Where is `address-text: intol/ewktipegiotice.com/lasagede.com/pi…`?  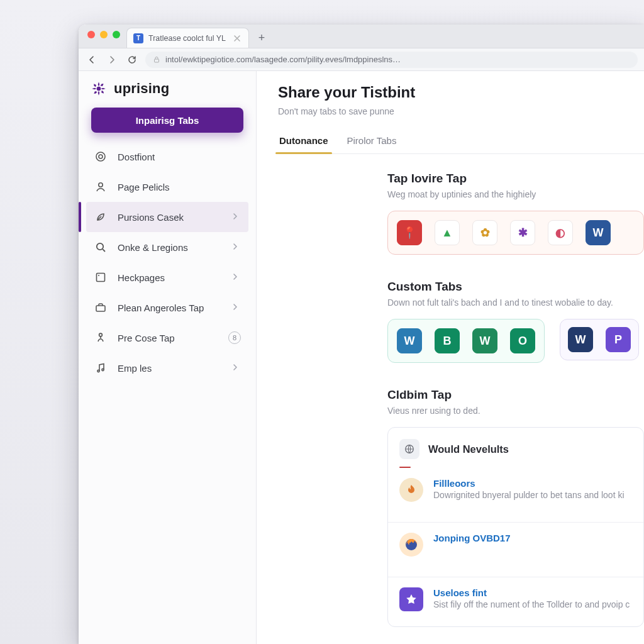 address-text: intol/ewktipegiotice.com/lasagede.com/pi… is located at coordinates (283, 59).